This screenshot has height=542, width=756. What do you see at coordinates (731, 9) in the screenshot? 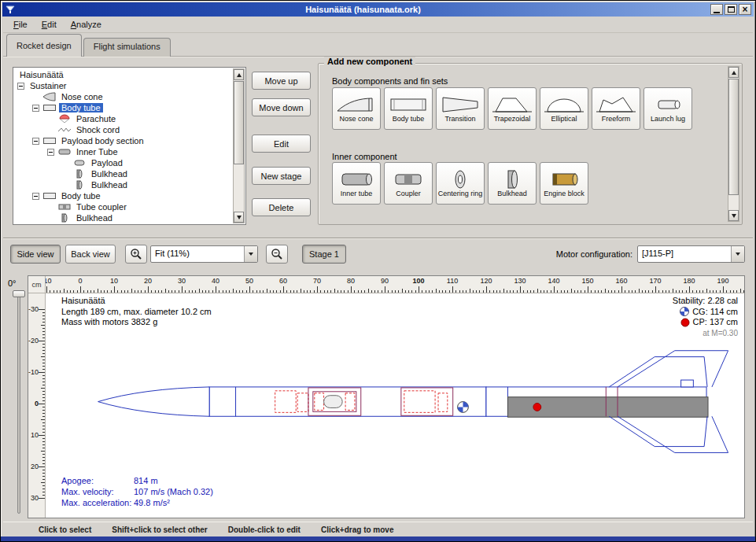
I see `maximize-button` at bounding box center [731, 9].